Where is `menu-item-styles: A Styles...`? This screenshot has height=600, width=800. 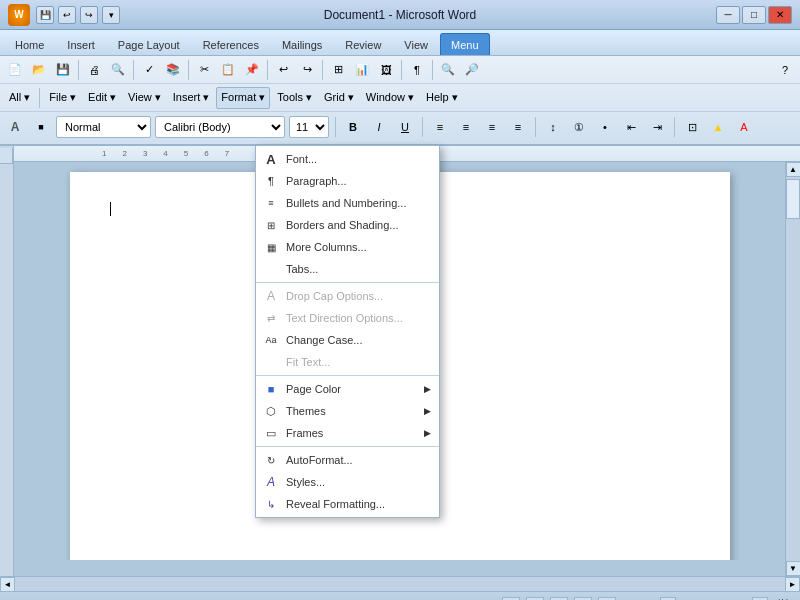
menu-item-styles: A Styles... is located at coordinates (348, 482).